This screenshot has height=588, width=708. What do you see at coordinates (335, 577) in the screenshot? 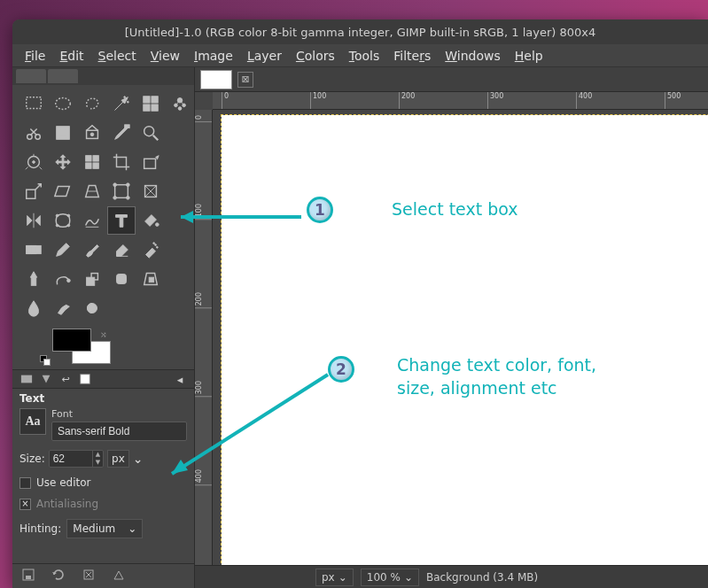
I see `status-unit-select: px ⌄` at bounding box center [335, 577].